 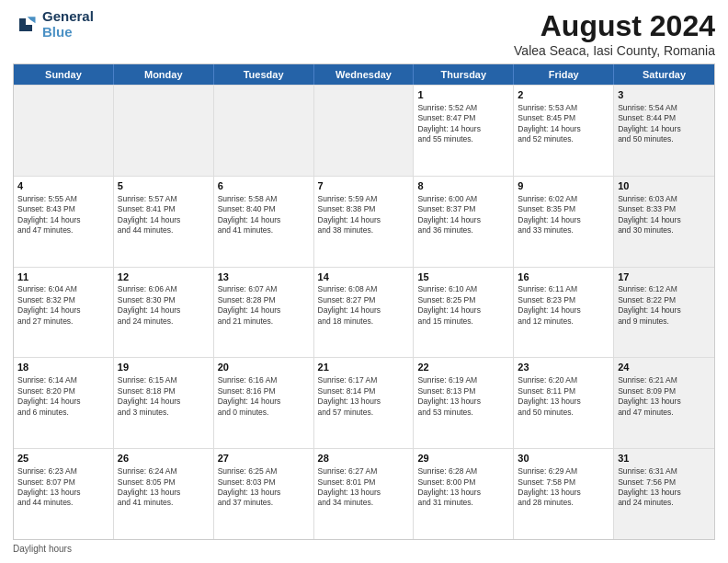 I want to click on day-info: Sunrise: 6:17 AM, so click(x=364, y=381).